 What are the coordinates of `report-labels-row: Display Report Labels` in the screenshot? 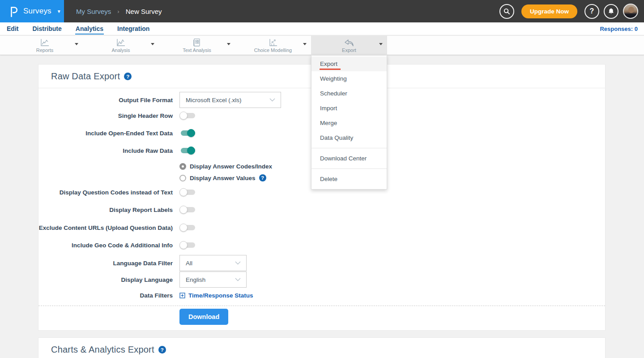 It's located at (322, 210).